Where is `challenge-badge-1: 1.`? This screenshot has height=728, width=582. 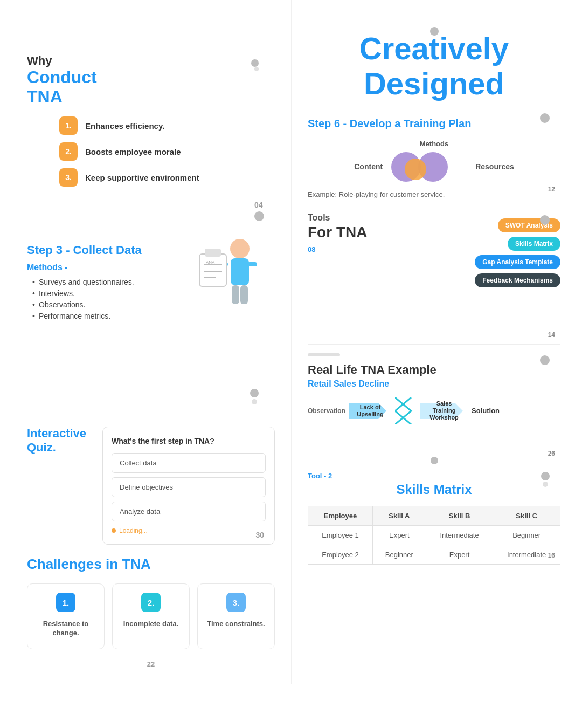 challenge-badge-1: 1. is located at coordinates (66, 602).